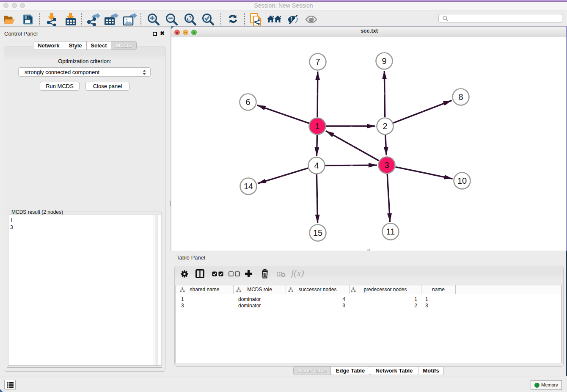 The image size is (567, 392). I want to click on svg-text: 11, so click(391, 232).